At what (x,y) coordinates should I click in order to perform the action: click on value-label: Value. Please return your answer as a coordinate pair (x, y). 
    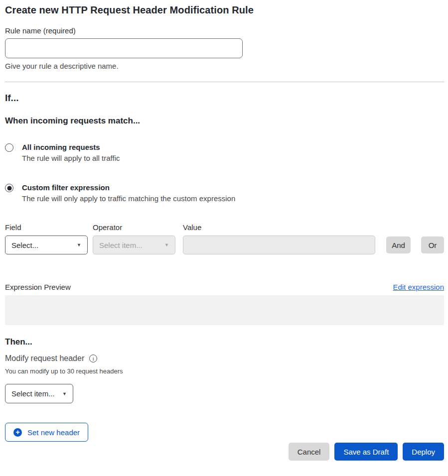
    Looking at the image, I should click on (279, 227).